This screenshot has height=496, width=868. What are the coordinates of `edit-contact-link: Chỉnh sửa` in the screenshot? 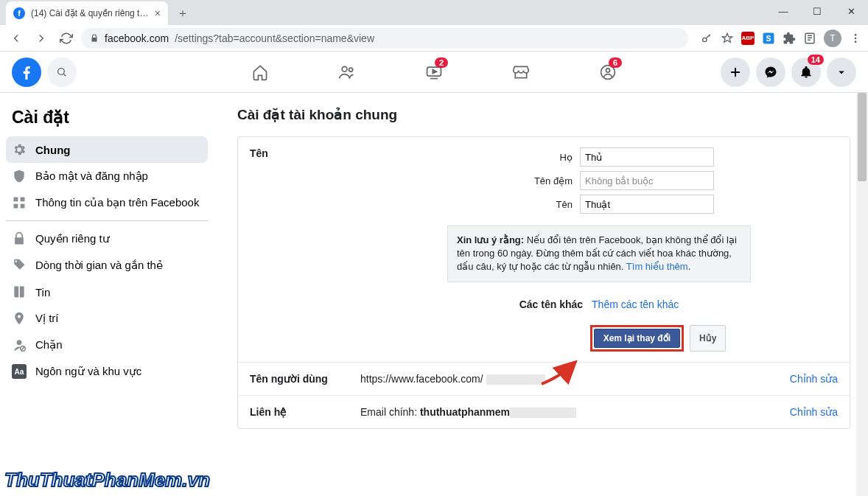 It's located at (813, 412).